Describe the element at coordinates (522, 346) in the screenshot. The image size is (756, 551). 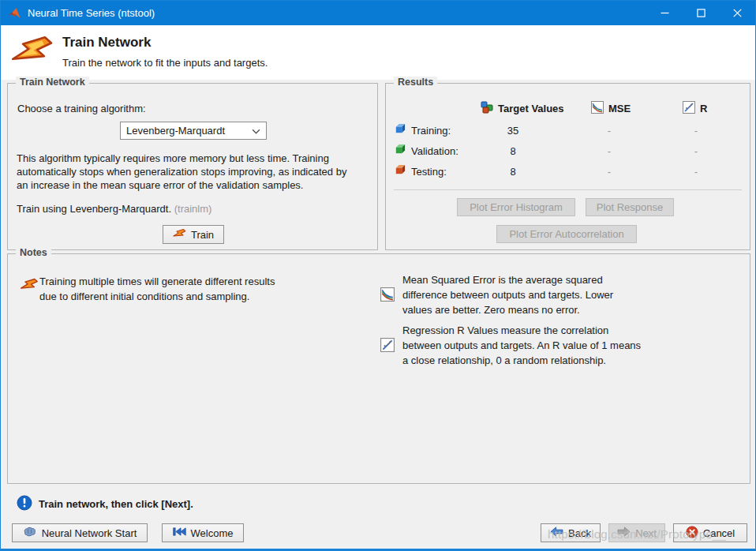
I see `note-r-text: Regression R Values measure the correlat…` at that location.